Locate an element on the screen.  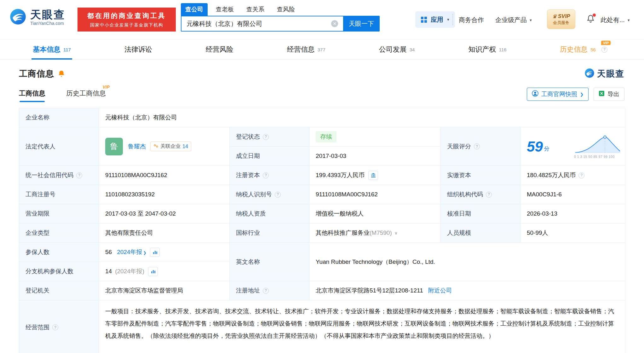
label-text: 组织机构代码 is located at coordinates (465, 194).